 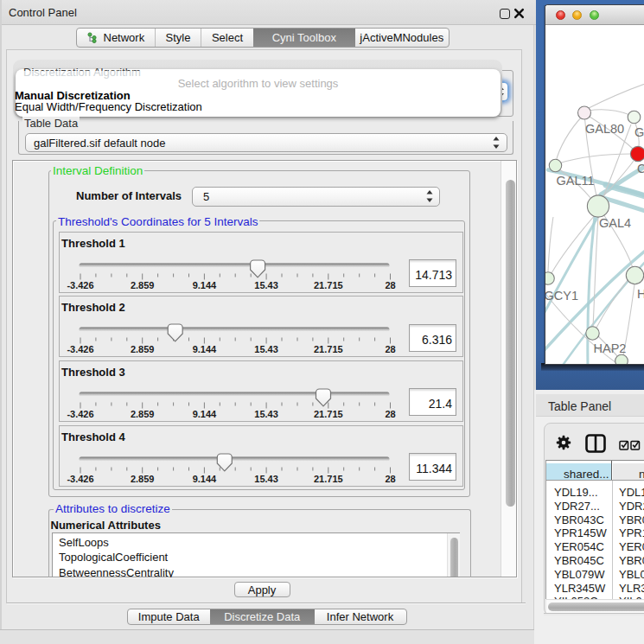 I want to click on svg-text: H, so click(x=641, y=294).